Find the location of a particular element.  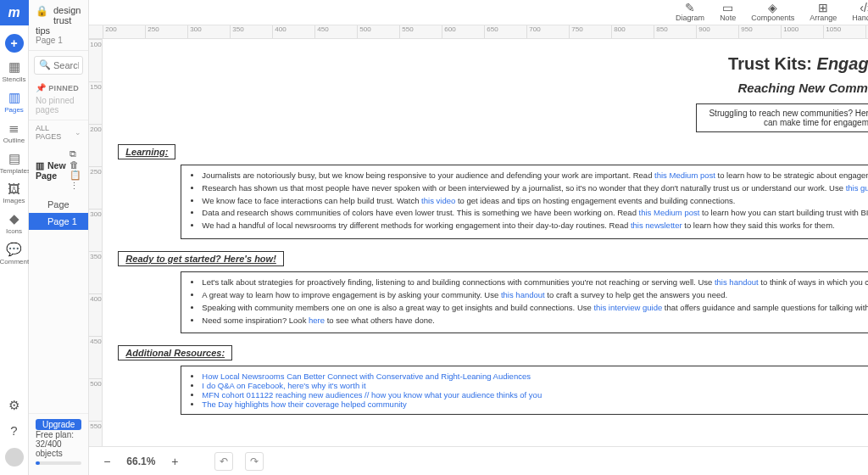

inline-link: this newsletter is located at coordinates (656, 226).